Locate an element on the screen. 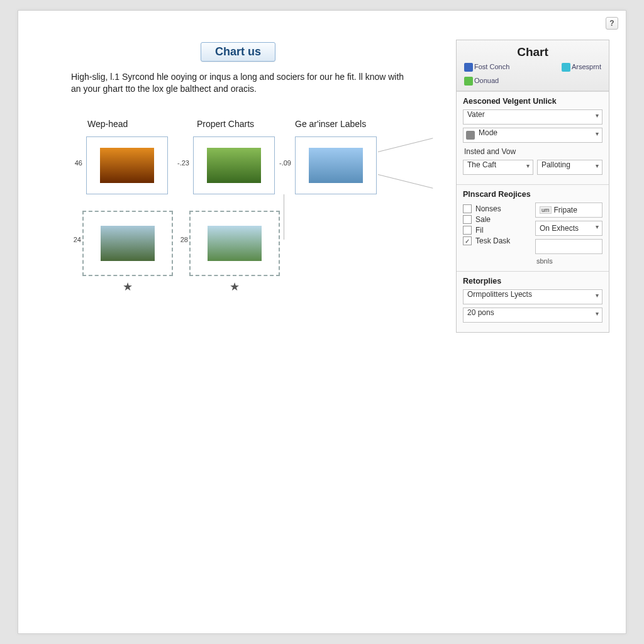 The width and height of the screenshot is (644, 644). blank-field is located at coordinates (569, 247).